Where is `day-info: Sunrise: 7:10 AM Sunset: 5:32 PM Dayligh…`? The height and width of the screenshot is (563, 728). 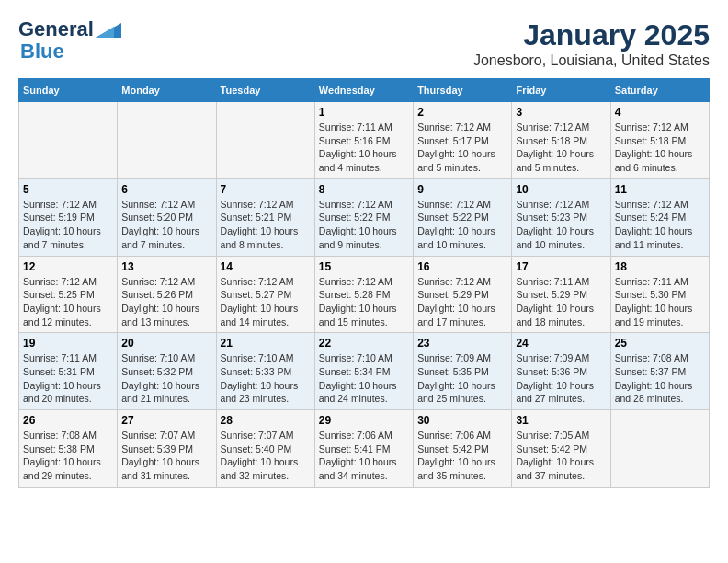 day-info: Sunrise: 7:10 AM Sunset: 5:32 PM Dayligh… is located at coordinates (166, 379).